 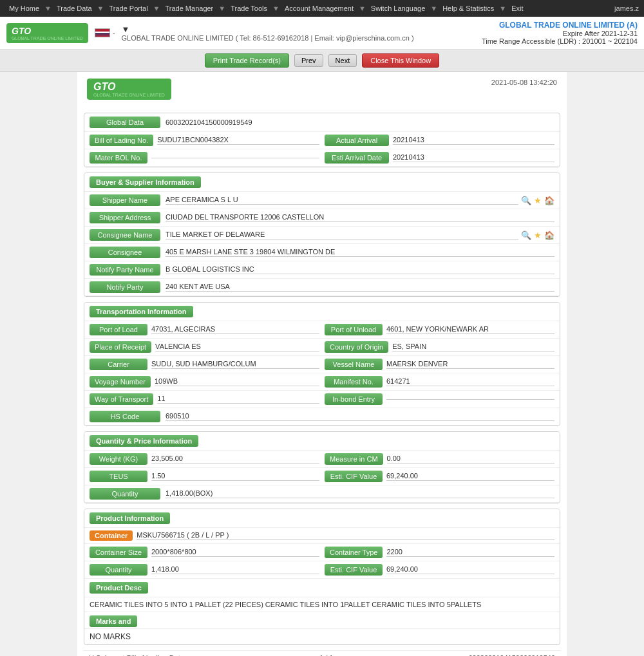 I want to click on shipper-name-row: Shipper Name APE CERAMICA S L U 🔍 ★ 🏠, so click(x=322, y=201).